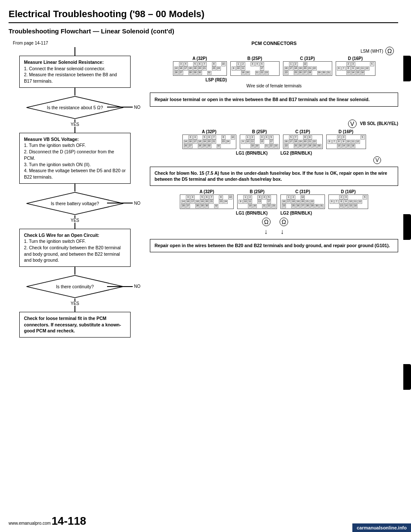 The width and height of the screenshot is (411, 532). What do you see at coordinates (303, 132) in the screenshot?
I see `conn-c-label-vb: C (31P)` at bounding box center [303, 132].